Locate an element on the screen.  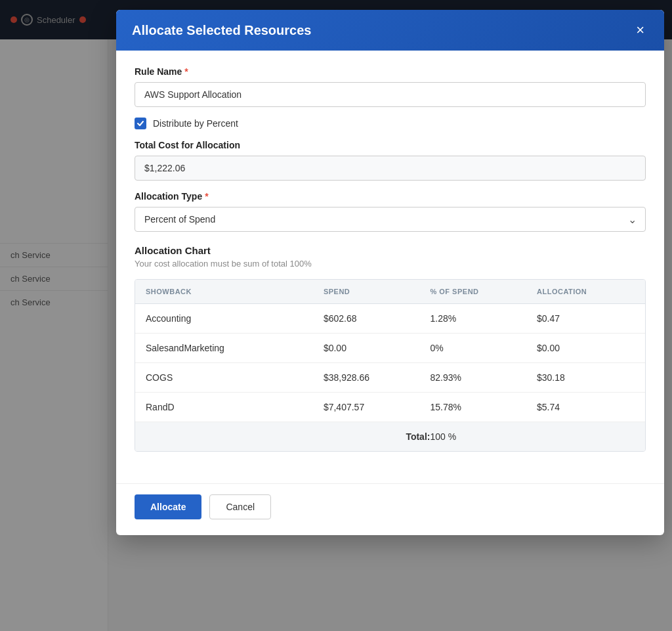
total-cost-label: Total Cost for Allocation is located at coordinates (390, 145).